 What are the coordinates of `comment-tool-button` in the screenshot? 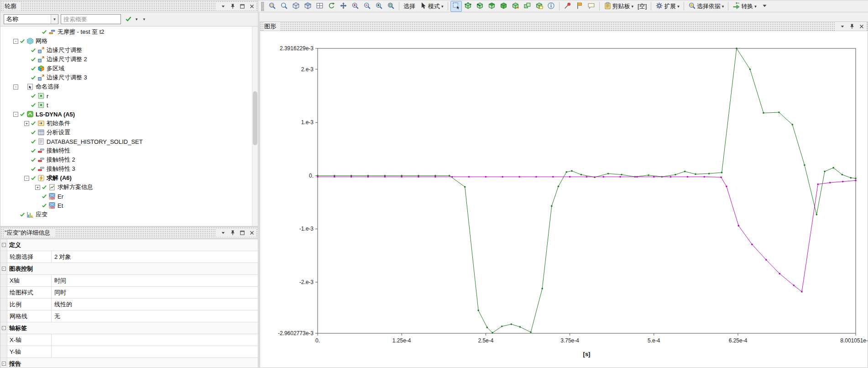 It's located at (591, 6).